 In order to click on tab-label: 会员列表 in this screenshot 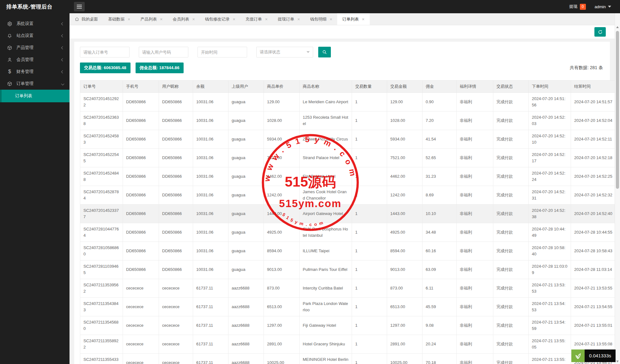, I will do `click(181, 19)`.